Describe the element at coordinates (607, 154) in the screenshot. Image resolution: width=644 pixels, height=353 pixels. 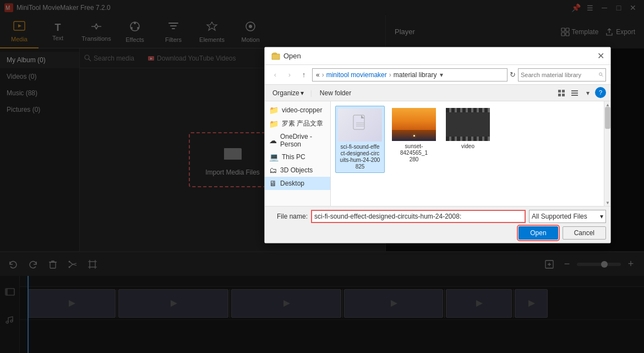
I see `dialog-scrollbar: ▲ ▼` at that location.